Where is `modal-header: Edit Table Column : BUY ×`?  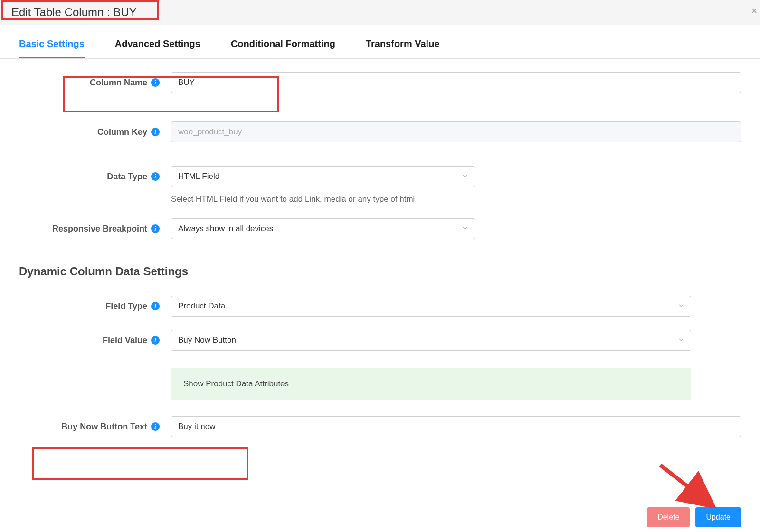 modal-header: Edit Table Column : BUY × is located at coordinates (380, 12).